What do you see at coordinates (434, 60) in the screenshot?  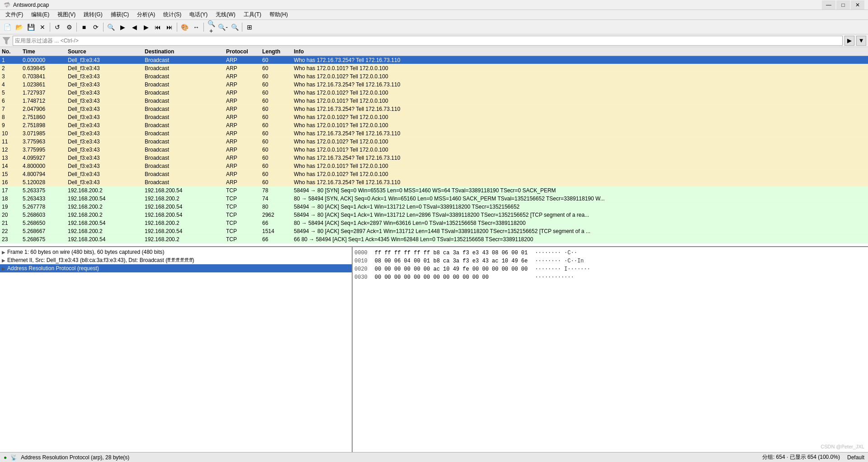 I see `packet-row: 1 0.000000 Dell_f3:e3:43 Broadcast ARP 6…` at bounding box center [434, 60].